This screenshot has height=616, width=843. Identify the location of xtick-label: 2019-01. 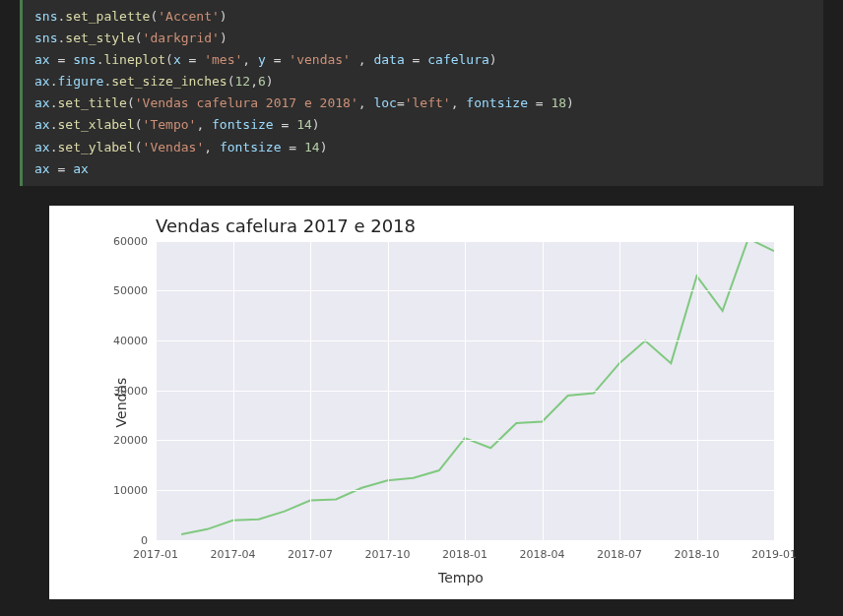
(774, 555).